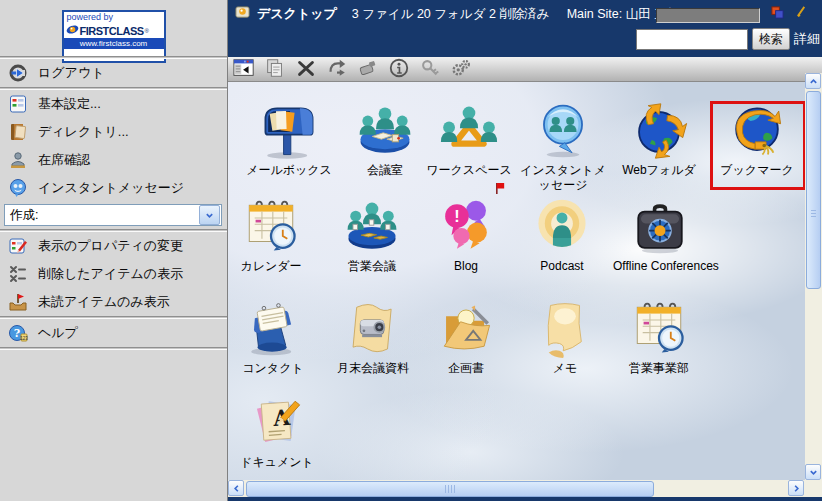 This screenshot has width=822, height=501. I want to click on sidebar-item-label: ディレクトリ..., so click(84, 132).